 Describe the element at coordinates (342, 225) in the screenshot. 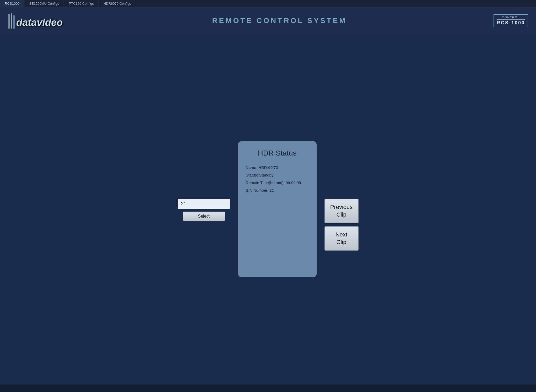

I see `right-controls: PreviousClip NextClip` at that location.